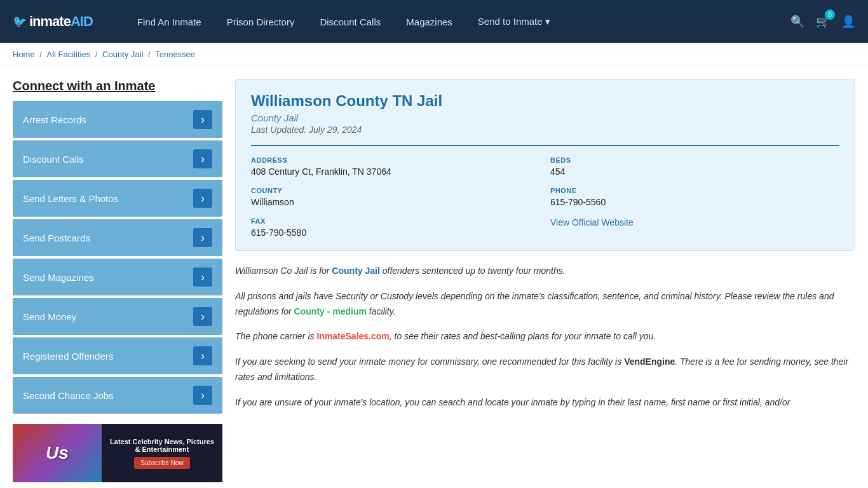 The image size is (868, 488). What do you see at coordinates (261, 22) in the screenshot?
I see `nav-prison-directory: Prison Directory` at bounding box center [261, 22].